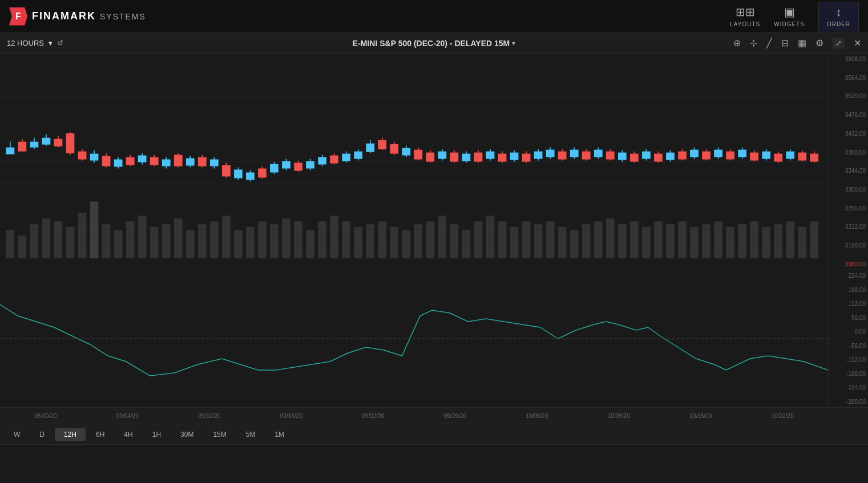 The width and height of the screenshot is (868, 483). What do you see at coordinates (60, 43) in the screenshot?
I see `refresh-button: ↺` at bounding box center [60, 43].